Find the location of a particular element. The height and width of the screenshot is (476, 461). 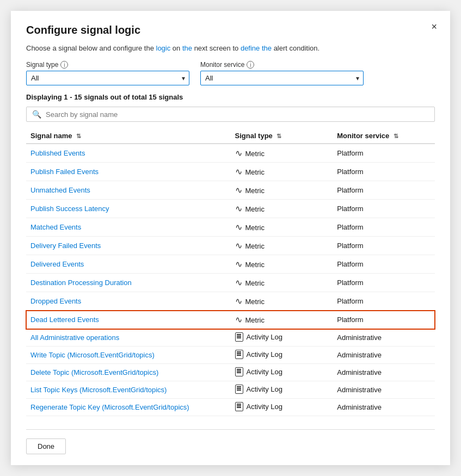

table-row: Destination Processing Duration∿MetricPl… is located at coordinates (231, 283).